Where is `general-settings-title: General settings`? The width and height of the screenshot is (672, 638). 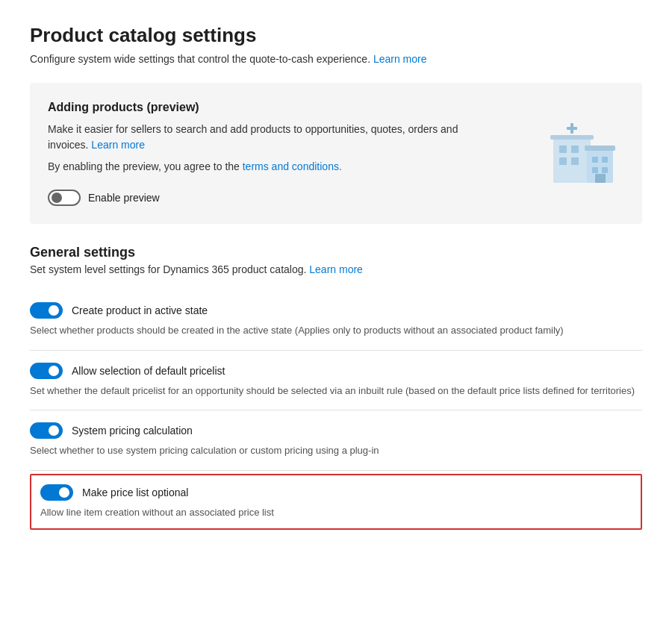
general-settings-title: General settings is located at coordinates (336, 252).